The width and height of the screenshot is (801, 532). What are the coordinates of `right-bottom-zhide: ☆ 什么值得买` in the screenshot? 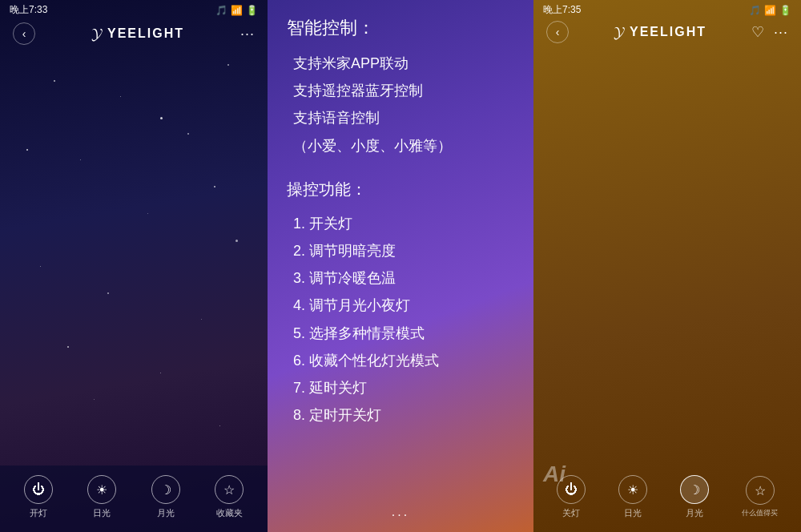 It's located at (759, 497).